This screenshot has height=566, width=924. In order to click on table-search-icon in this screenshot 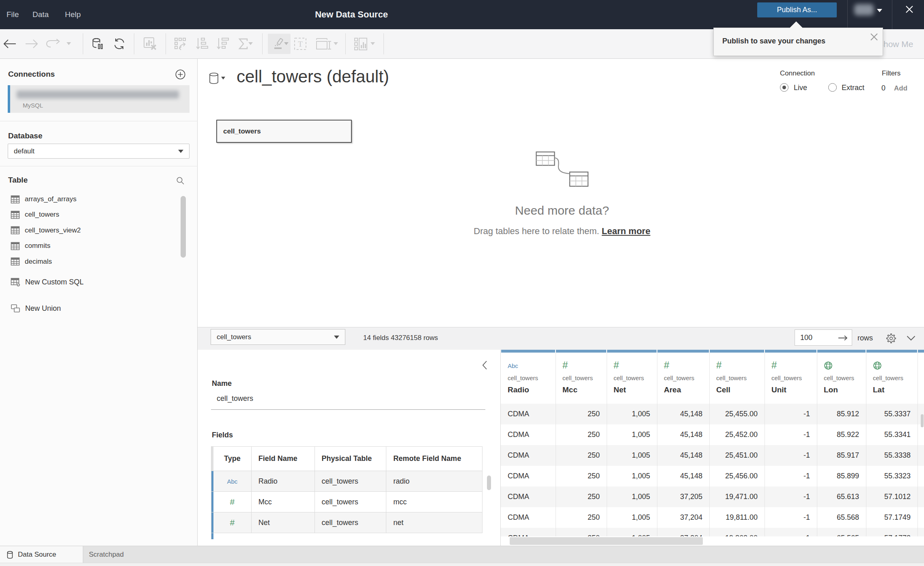, I will do `click(180, 181)`.